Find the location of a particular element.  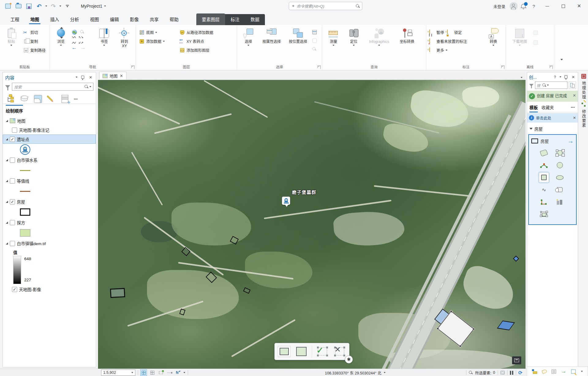

site-marker is located at coordinates (286, 201).